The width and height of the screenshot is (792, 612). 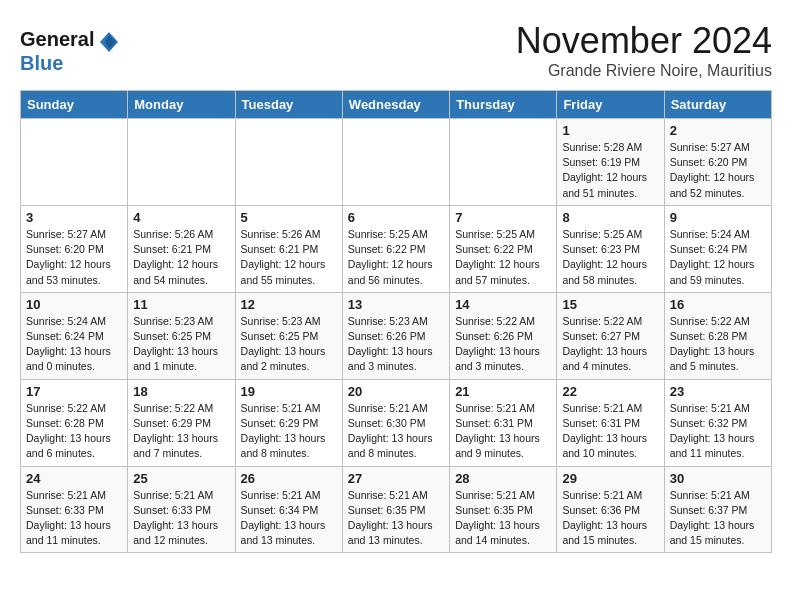 What do you see at coordinates (74, 422) in the screenshot?
I see `calendar-cell: 17Sunrise: 5:22 AMSunset: 6:28 PMDayligh…` at bounding box center [74, 422].